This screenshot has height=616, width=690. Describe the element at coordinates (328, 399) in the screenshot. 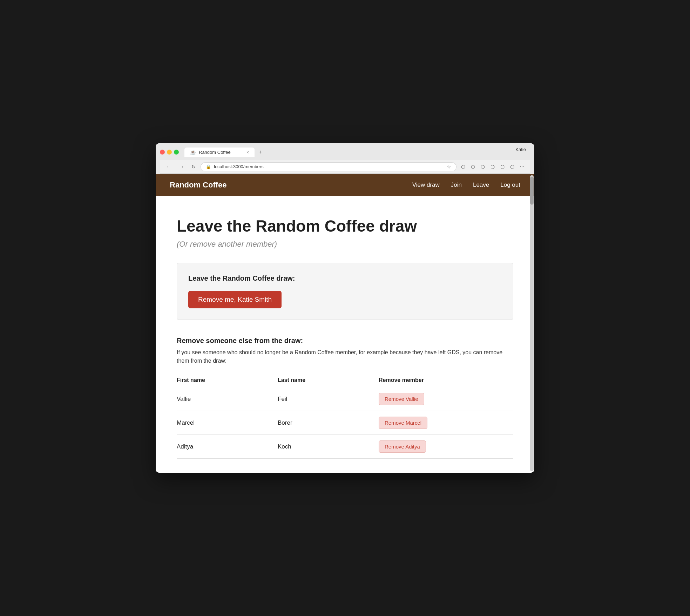

I see `member-last-name: Feil` at that location.